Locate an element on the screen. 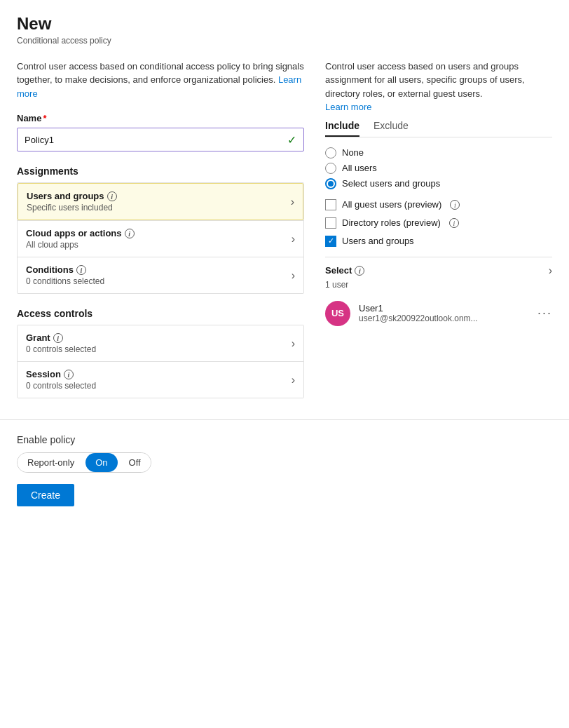 The image size is (569, 728). assignment-item-conditions: Conditions i 0 conditions selected › is located at coordinates (160, 275).